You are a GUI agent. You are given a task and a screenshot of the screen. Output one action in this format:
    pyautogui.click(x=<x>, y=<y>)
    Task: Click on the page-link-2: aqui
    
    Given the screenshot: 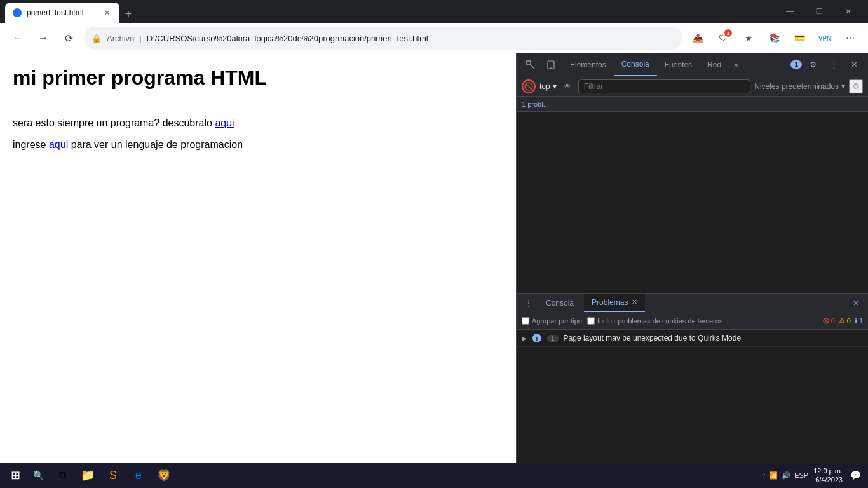 What is the action you would take?
    pyautogui.click(x=58, y=145)
    